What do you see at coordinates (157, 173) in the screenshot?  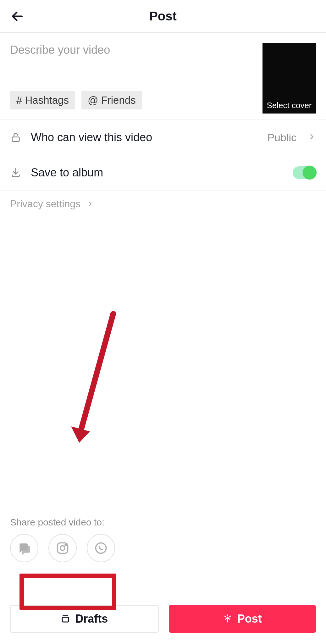 I see `save-label: Save to album` at bounding box center [157, 173].